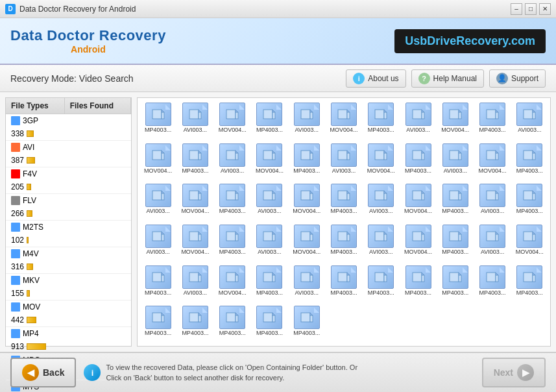  Describe the element at coordinates (69, 261) in the screenshot. I see `table-row: M4V 316` at that location.